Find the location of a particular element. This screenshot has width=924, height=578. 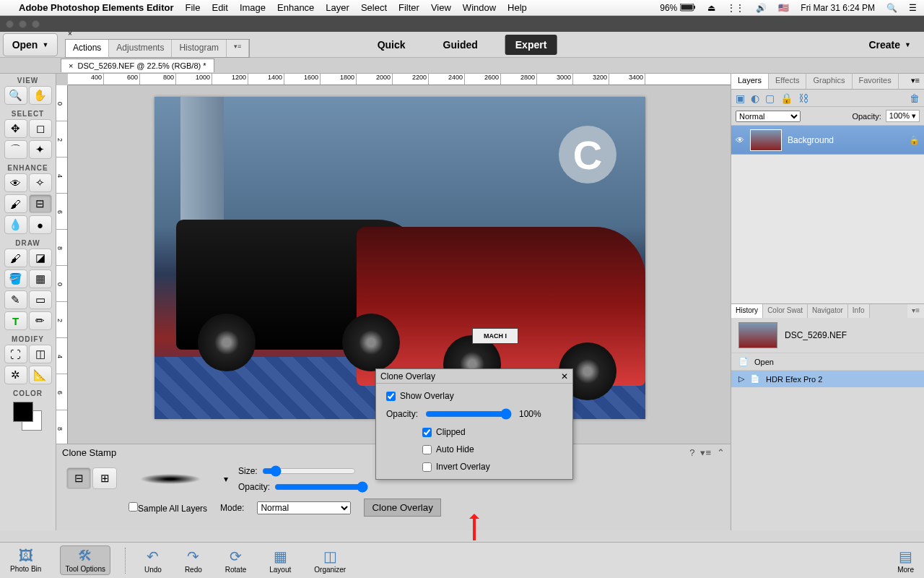

blur-tool: 💧 is located at coordinates (16, 225).